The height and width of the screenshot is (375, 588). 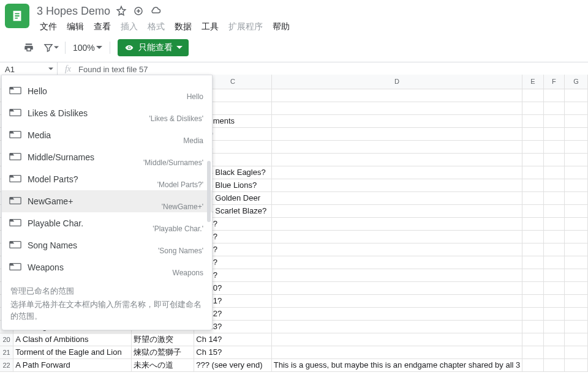 I want to click on name-box: A1, so click(x=29, y=69).